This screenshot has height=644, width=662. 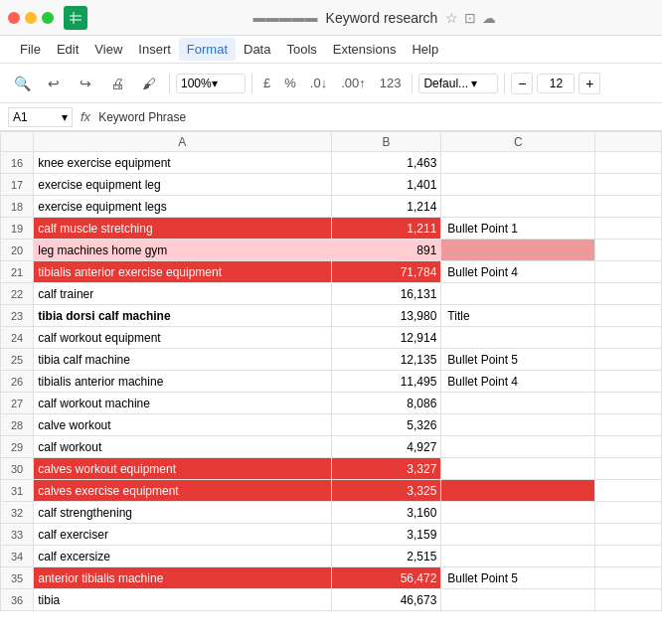 I want to click on keyword-cell: exercise equipment legs, so click(x=183, y=207).